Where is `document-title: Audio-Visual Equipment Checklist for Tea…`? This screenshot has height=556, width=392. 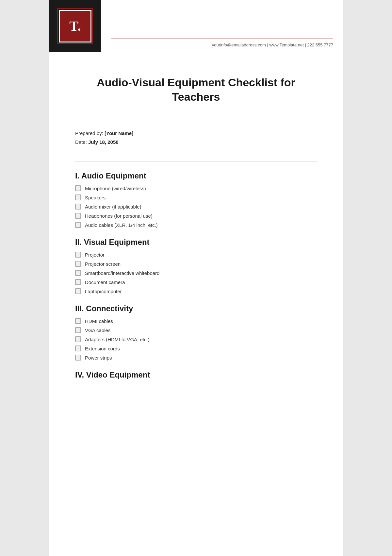 document-title: Audio-Visual Equipment Checklist for Tea… is located at coordinates (196, 90).